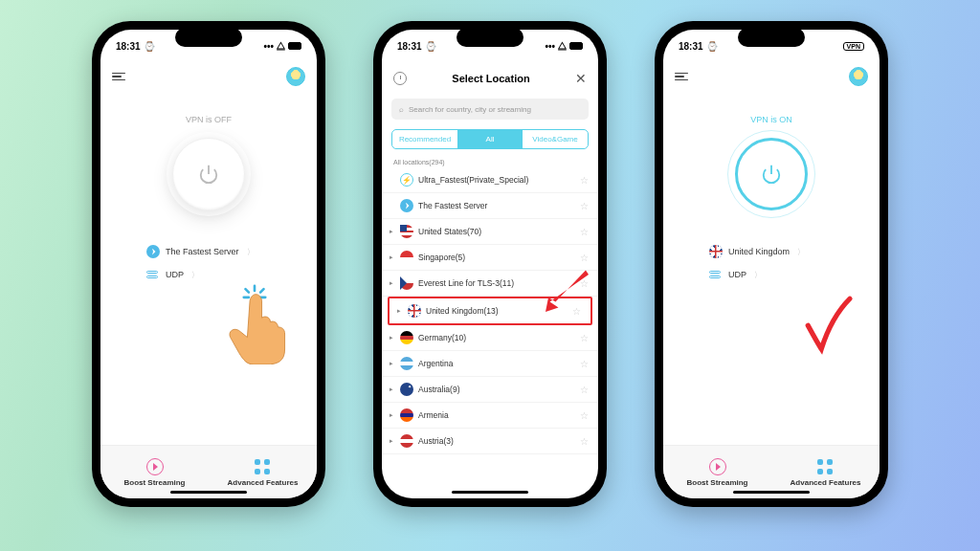 The height and width of the screenshot is (551, 980). I want to click on power-icon, so click(209, 174).